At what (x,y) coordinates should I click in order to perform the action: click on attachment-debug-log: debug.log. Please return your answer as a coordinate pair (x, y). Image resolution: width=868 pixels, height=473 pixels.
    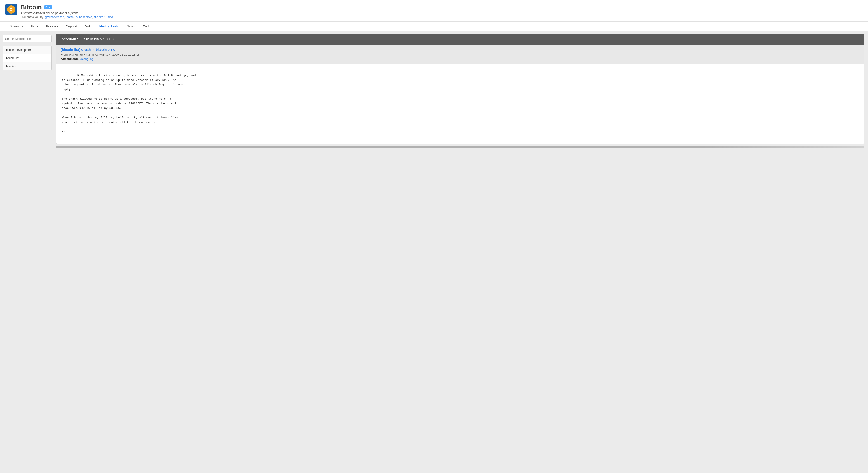
    Looking at the image, I should click on (87, 59).